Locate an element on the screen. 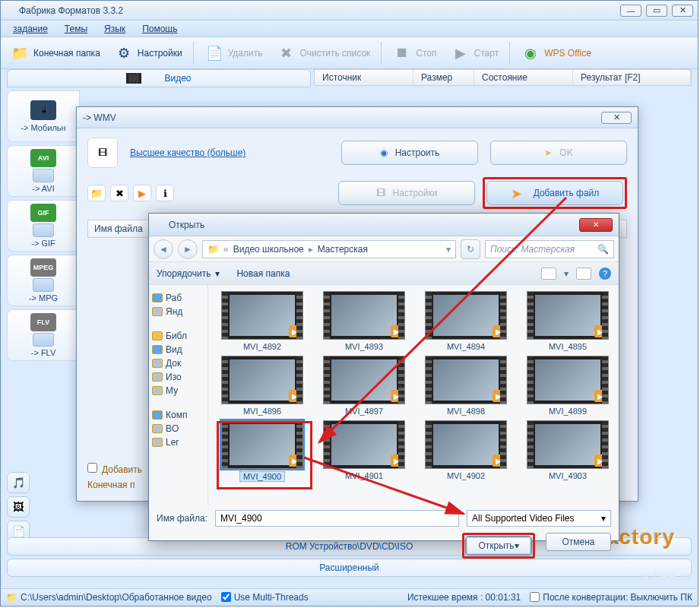 The width and height of the screenshot is (700, 608). forward-button: ► is located at coordinates (188, 249).